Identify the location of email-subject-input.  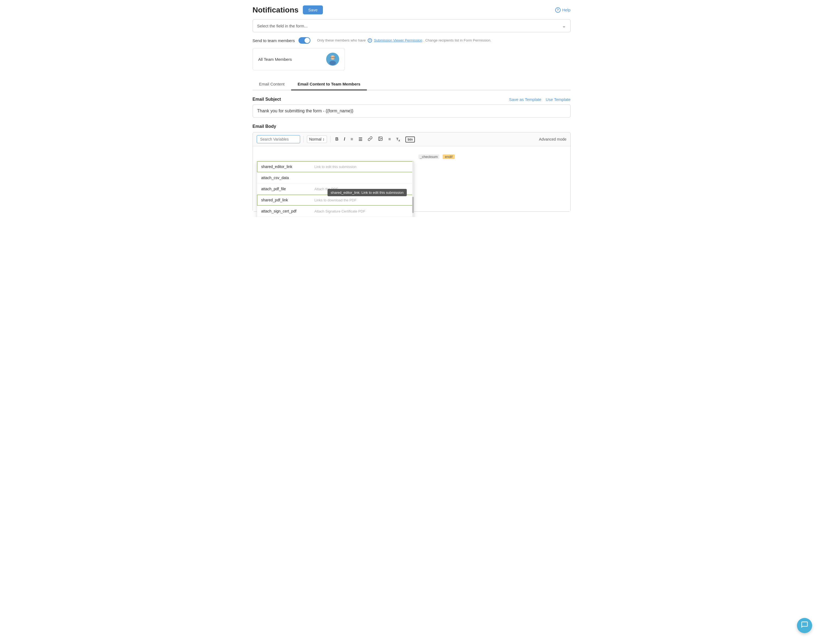
(412, 111).